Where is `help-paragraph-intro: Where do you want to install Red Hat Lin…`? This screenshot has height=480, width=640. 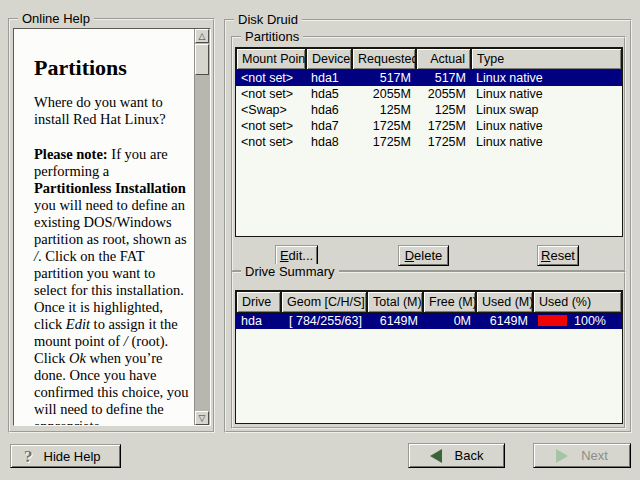 help-paragraph-intro: Where do you want to install Red Hat Lin… is located at coordinates (112, 111).